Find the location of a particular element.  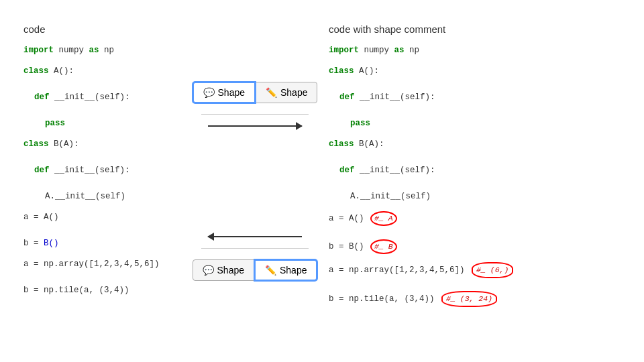

right-classB-decl: class B(A): is located at coordinates (443, 145).